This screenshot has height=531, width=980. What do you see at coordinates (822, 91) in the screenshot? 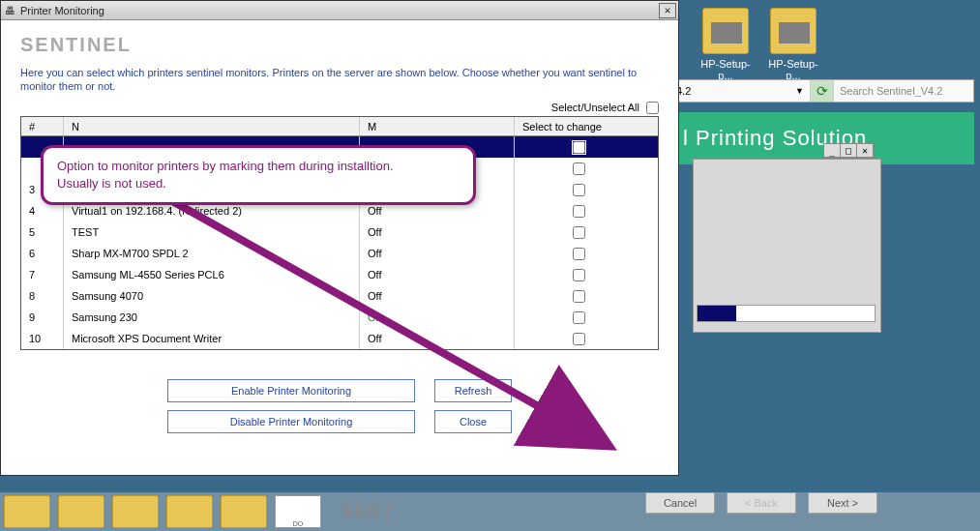
I see `refresh-icon: ⟳` at bounding box center [822, 91].